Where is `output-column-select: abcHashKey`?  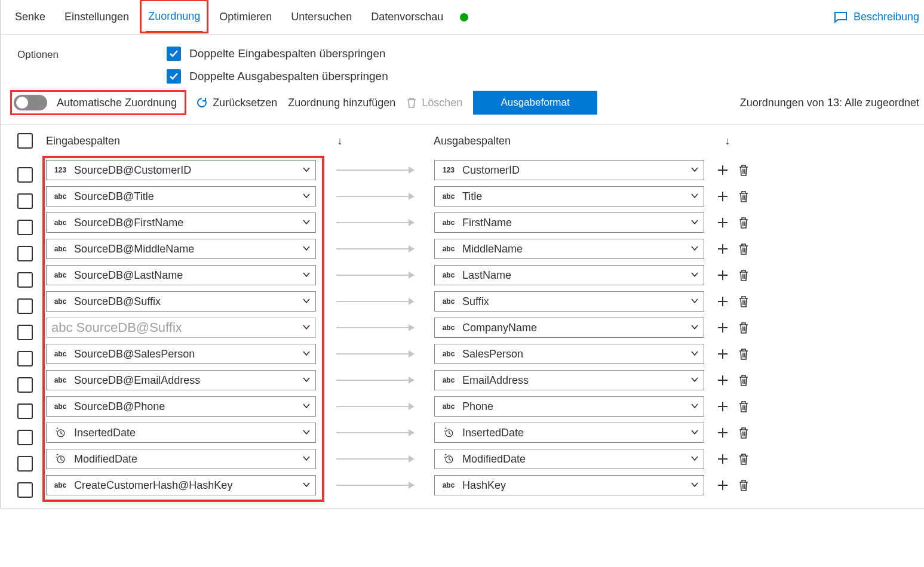 output-column-select: abcHashKey is located at coordinates (569, 485).